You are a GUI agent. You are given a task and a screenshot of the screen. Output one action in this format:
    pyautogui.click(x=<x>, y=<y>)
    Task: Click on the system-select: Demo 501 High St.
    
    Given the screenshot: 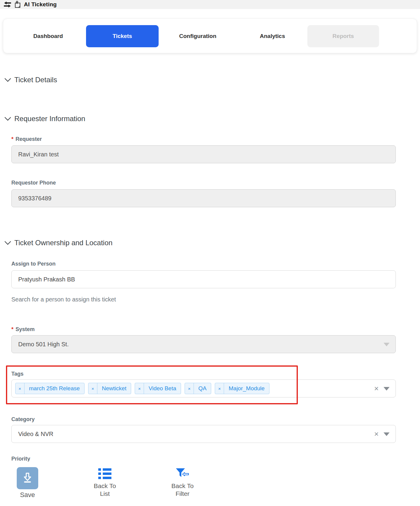 What is the action you would take?
    pyautogui.click(x=204, y=344)
    